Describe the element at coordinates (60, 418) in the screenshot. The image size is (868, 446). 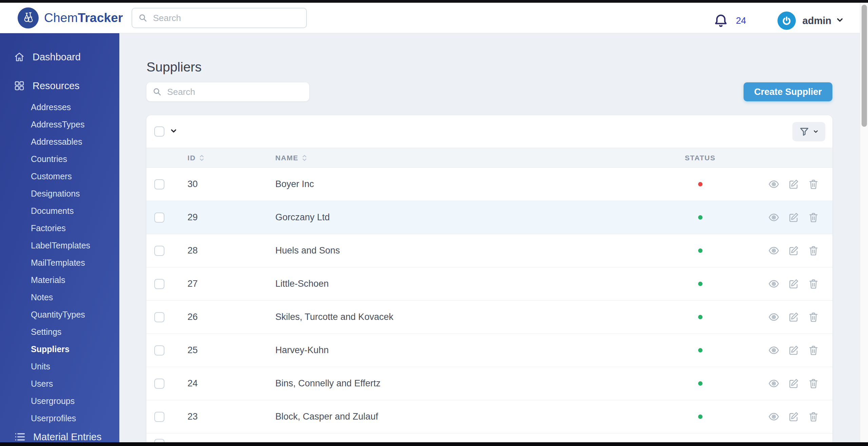
I see `sidebar-item-userprofiles: Userprofiles` at that location.